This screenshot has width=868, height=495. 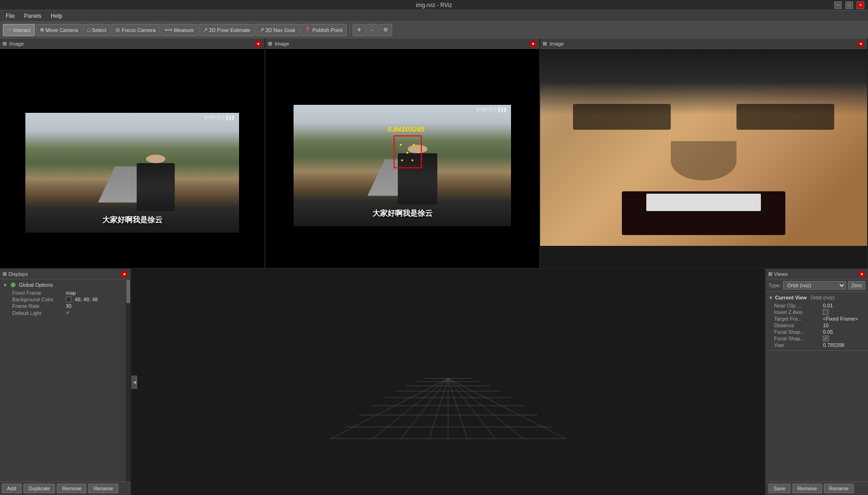 I want to click on nav-icon: ↗, so click(x=262, y=30).